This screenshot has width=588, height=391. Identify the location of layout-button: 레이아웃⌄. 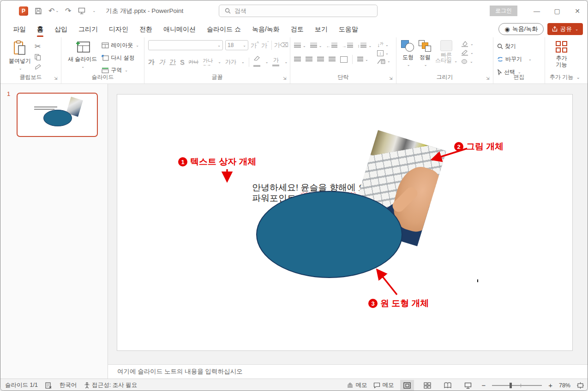
(120, 45).